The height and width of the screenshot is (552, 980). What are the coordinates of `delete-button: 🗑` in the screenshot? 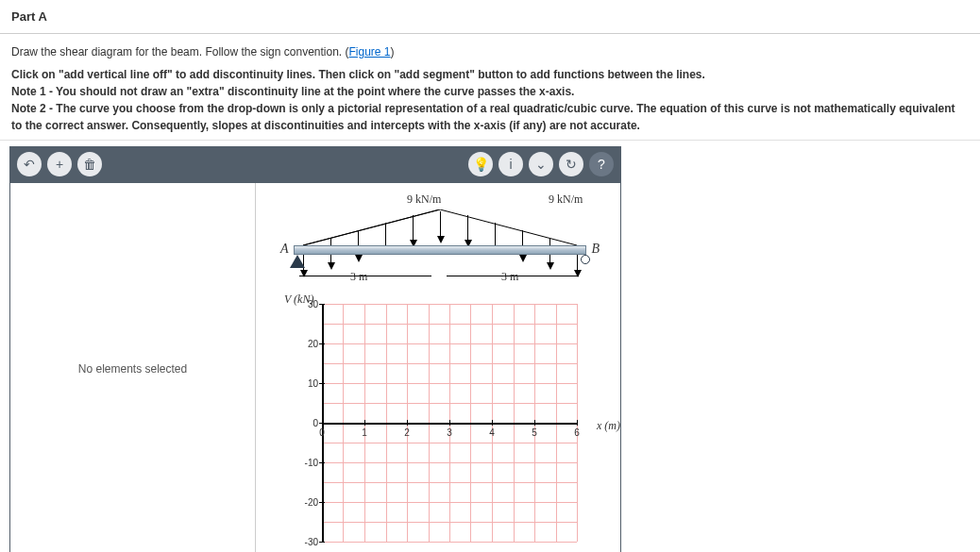 It's located at (90, 164).